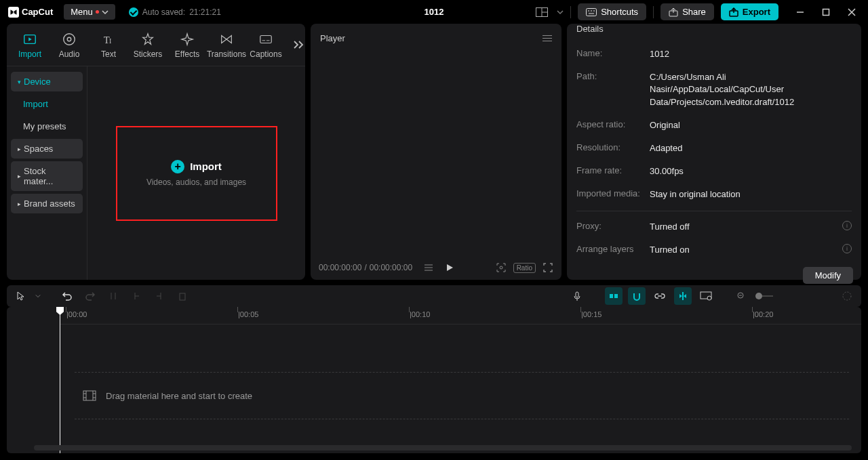 The image size is (868, 460). What do you see at coordinates (69, 39) in the screenshot?
I see `audio-icon` at bounding box center [69, 39].